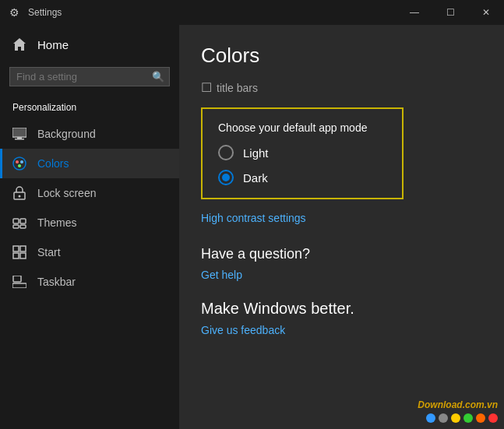 The image size is (504, 429). I want to click on dark-mode-option: Dark, so click(302, 178).